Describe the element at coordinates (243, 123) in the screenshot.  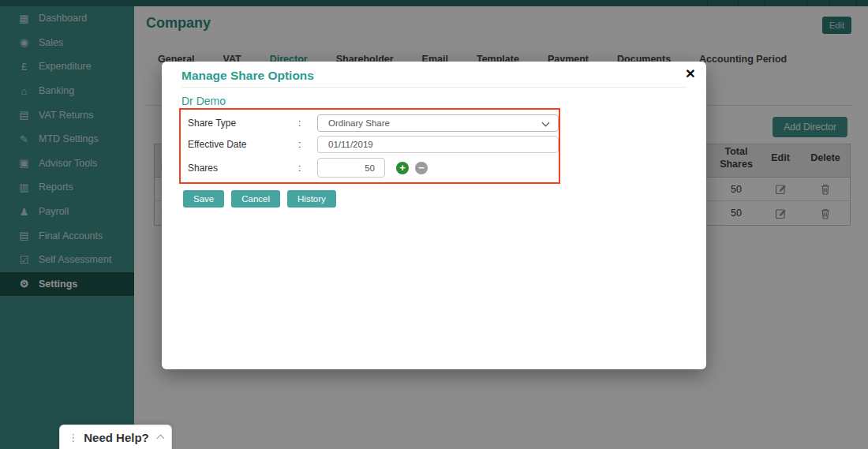
I see `share-type-label: Share Type` at that location.